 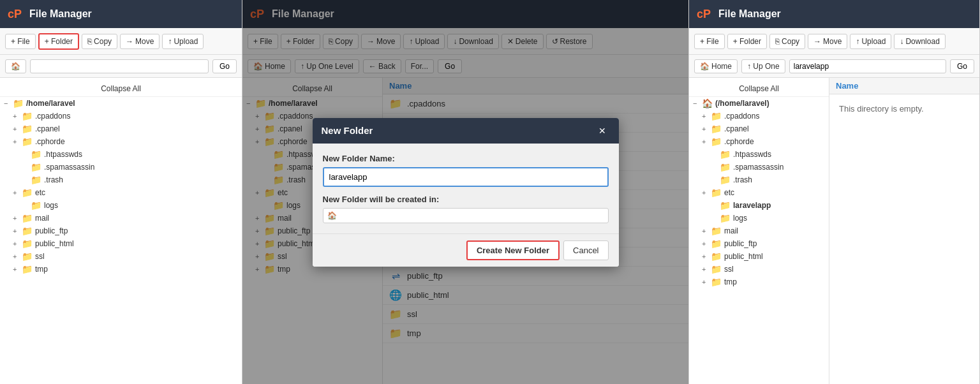 What do you see at coordinates (121, 66) in the screenshot?
I see `panel1-nav: 🏠 Go` at bounding box center [121, 66].